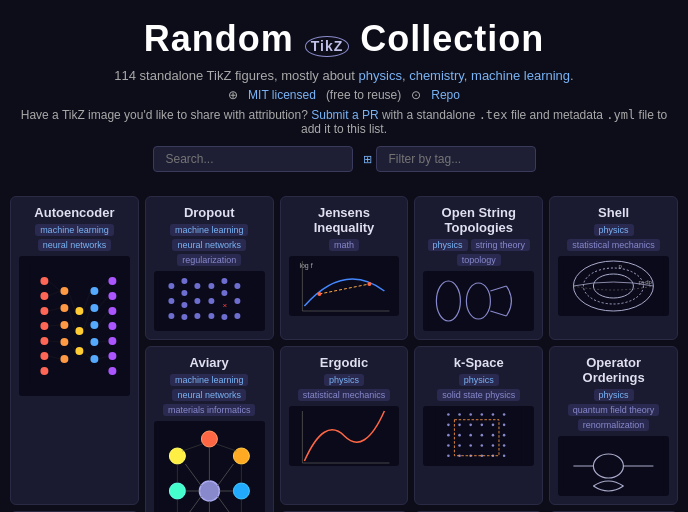 This screenshot has width=688, height=512. I want to click on card-dropout: Dropout machine learning neural networks…, so click(210, 268).